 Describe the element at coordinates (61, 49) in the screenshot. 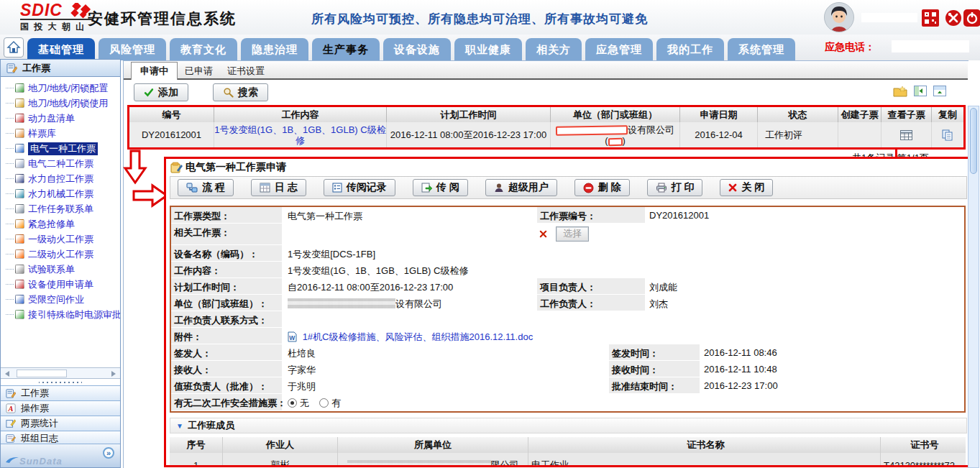

I see `nav-tab-basic: 基础管理` at that location.